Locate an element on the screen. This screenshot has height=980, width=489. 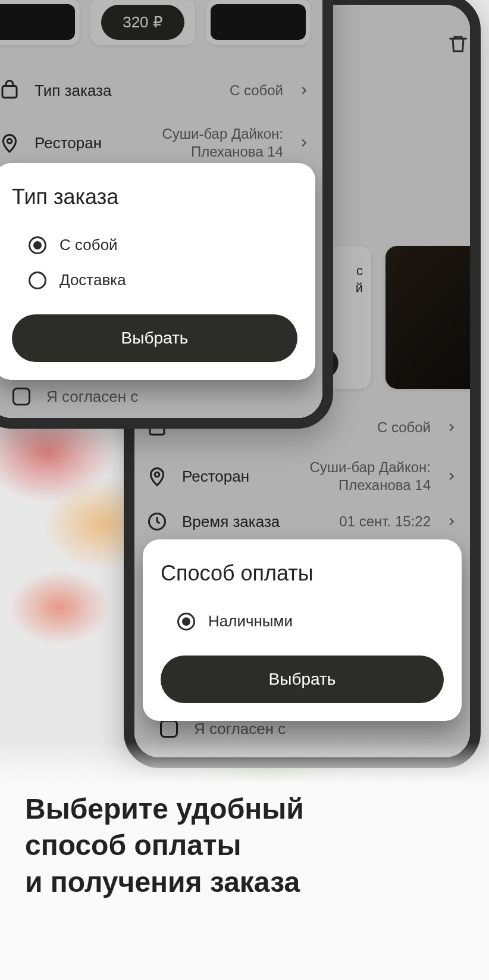
dialog-title: Способ оплаты is located at coordinates (302, 573).